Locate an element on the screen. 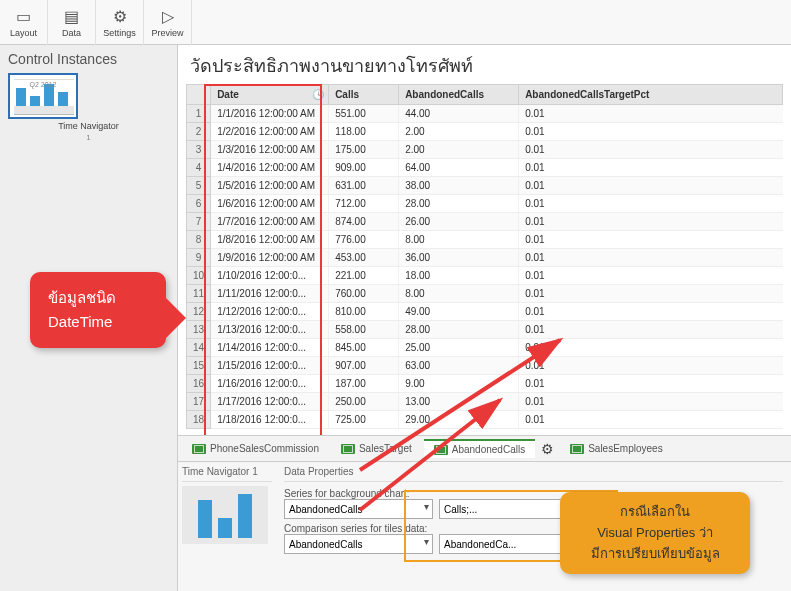 The image size is (791, 591). cell-calls: 631.00 is located at coordinates (364, 186).